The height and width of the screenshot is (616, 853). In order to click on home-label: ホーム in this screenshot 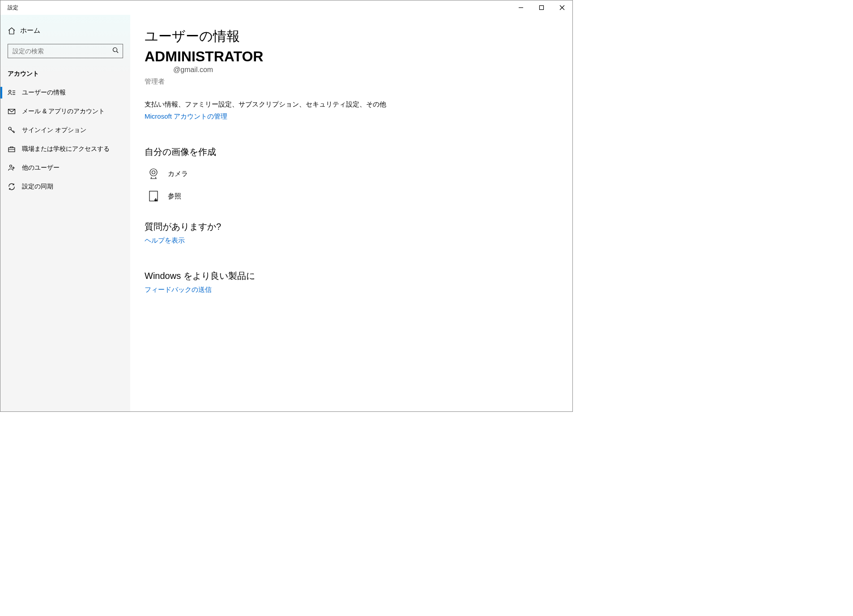, I will do `click(30, 30)`.